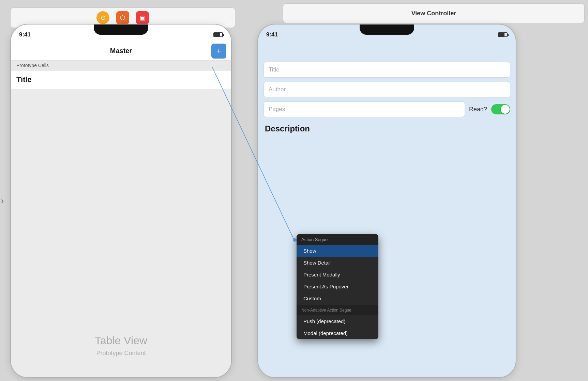 This screenshot has width=588, height=381. Describe the element at coordinates (121, 80) in the screenshot. I see `title-cell: Title` at that location.